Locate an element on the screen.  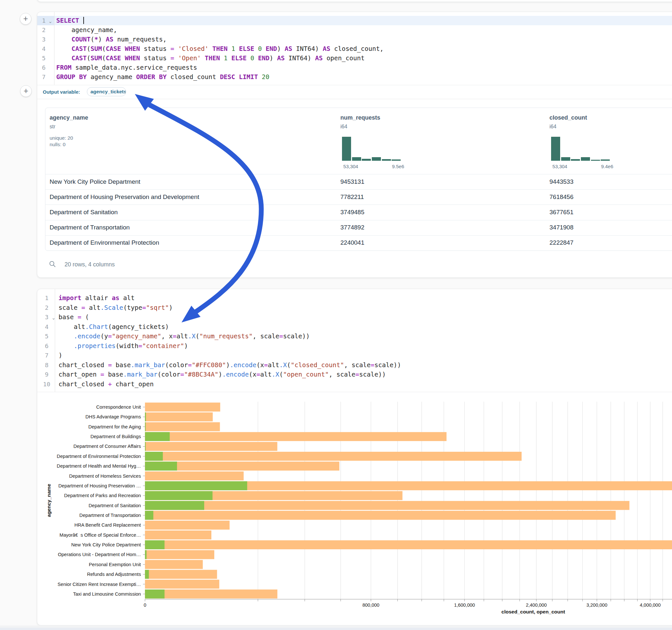
x-axis-tick-label: 800,000 is located at coordinates (371, 605).